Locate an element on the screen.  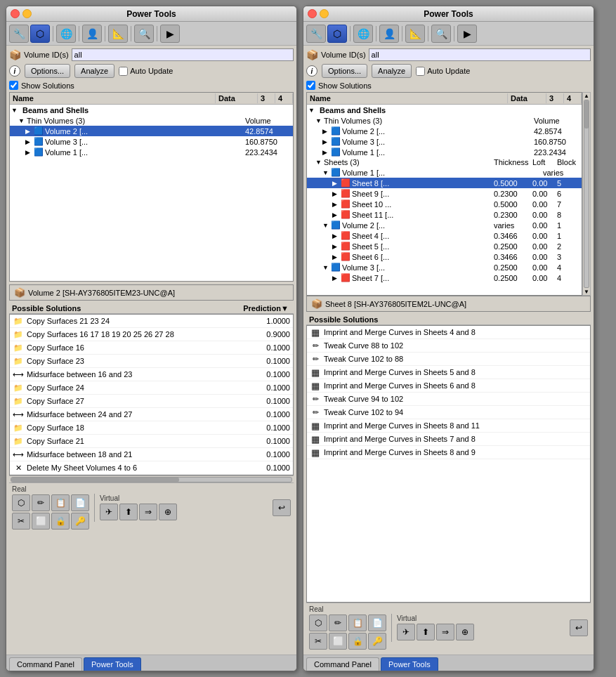
left-toolbar-icon-2: ⬡ is located at coordinates (40, 34).